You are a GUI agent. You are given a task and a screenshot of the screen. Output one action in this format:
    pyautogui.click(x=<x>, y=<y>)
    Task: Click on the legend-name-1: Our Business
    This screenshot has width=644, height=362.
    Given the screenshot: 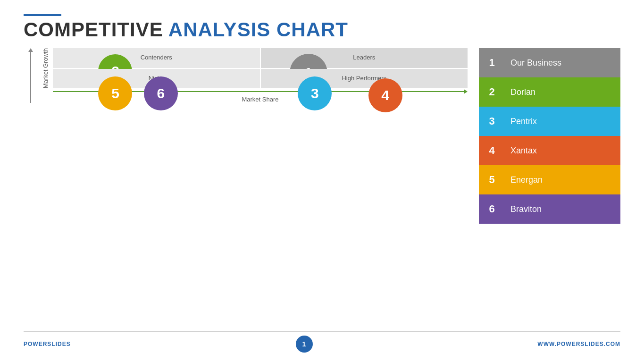 What is the action you would take?
    pyautogui.click(x=562, y=63)
    